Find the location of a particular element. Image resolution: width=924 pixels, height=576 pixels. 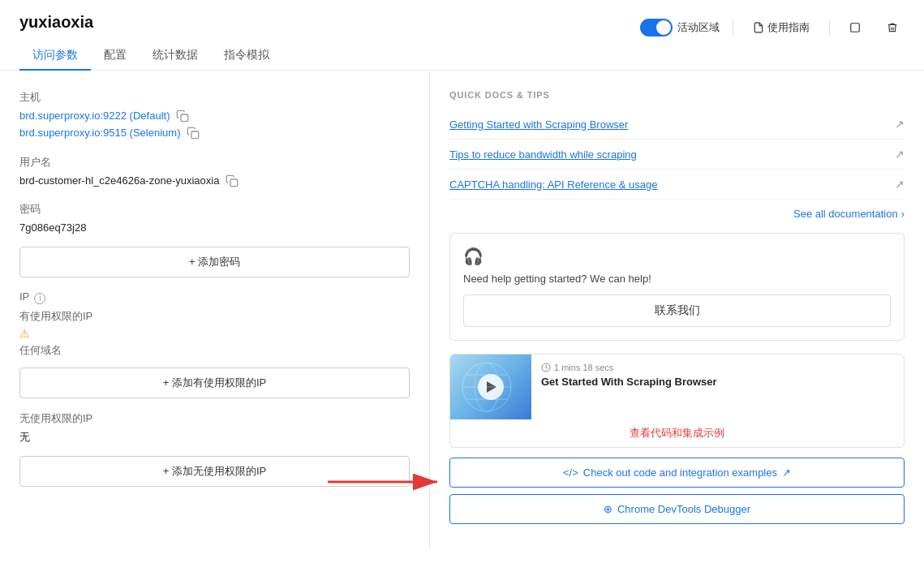

warn-icon-wrap: ⚠ is located at coordinates (214, 333).